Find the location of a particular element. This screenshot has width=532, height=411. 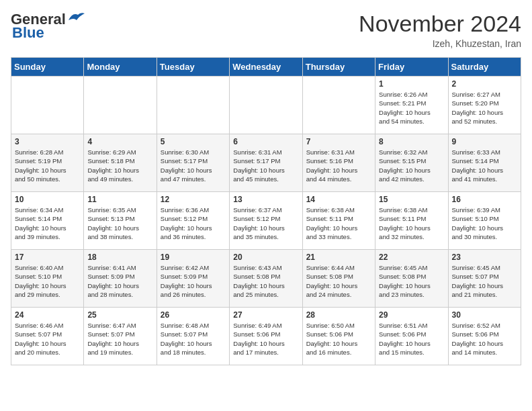

calendar-day-cell: 4Sunrise: 6:29 AM Sunset: 5:18 PM Daylig… is located at coordinates (120, 163).